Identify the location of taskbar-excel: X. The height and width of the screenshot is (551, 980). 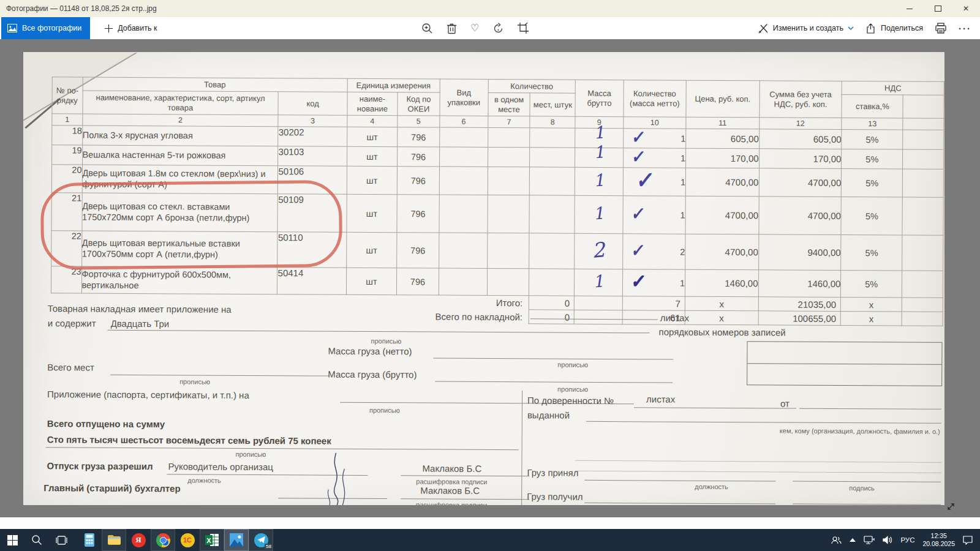
(212, 540).